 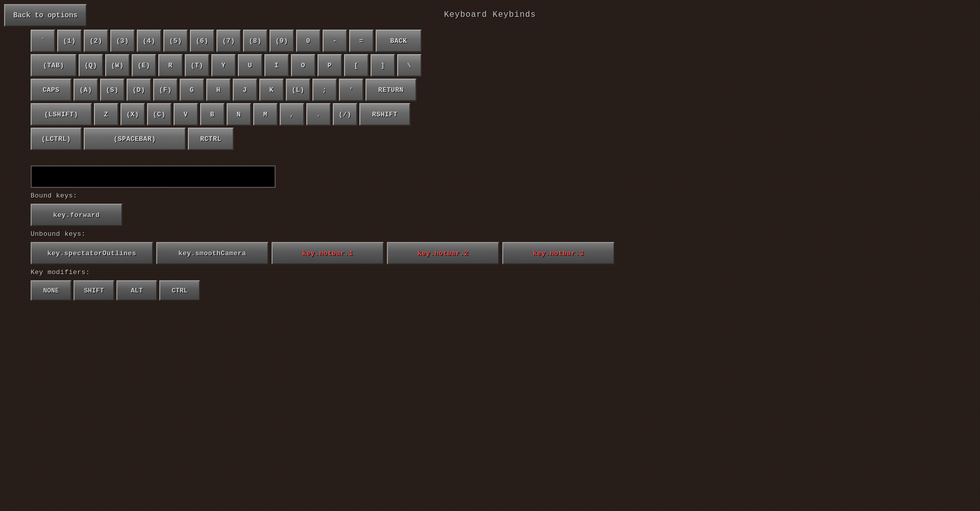 What do you see at coordinates (250, 65) in the screenshot?
I see `key-u: U` at bounding box center [250, 65].